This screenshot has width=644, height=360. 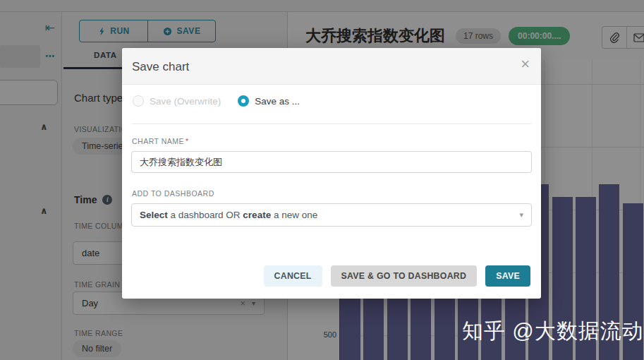 What do you see at coordinates (185, 102) in the screenshot?
I see `radio-label: Save (Overwrite)` at bounding box center [185, 102].